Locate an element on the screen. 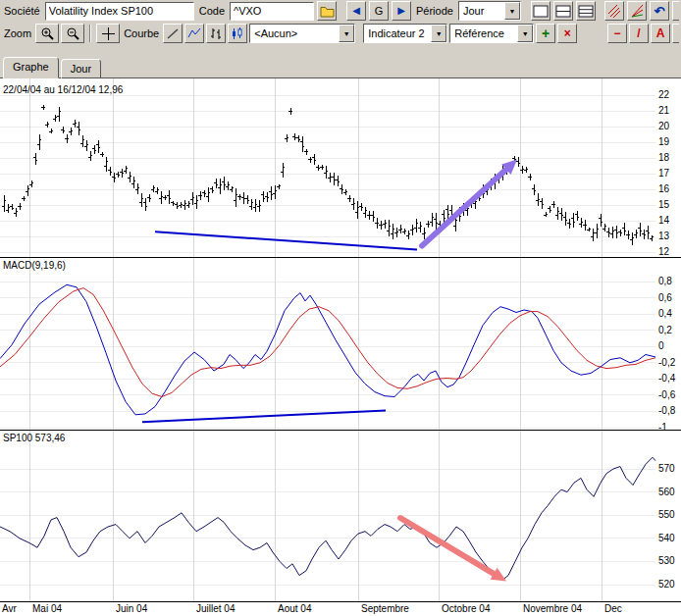 The width and height of the screenshot is (681, 616). tab-bar: Graphe Jour is located at coordinates (340, 62).